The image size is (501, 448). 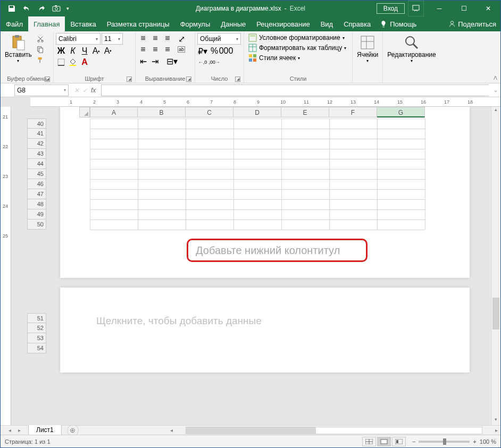 What do you see at coordinates (37, 123) in the screenshot?
I see `row-header-40: 40` at bounding box center [37, 123].